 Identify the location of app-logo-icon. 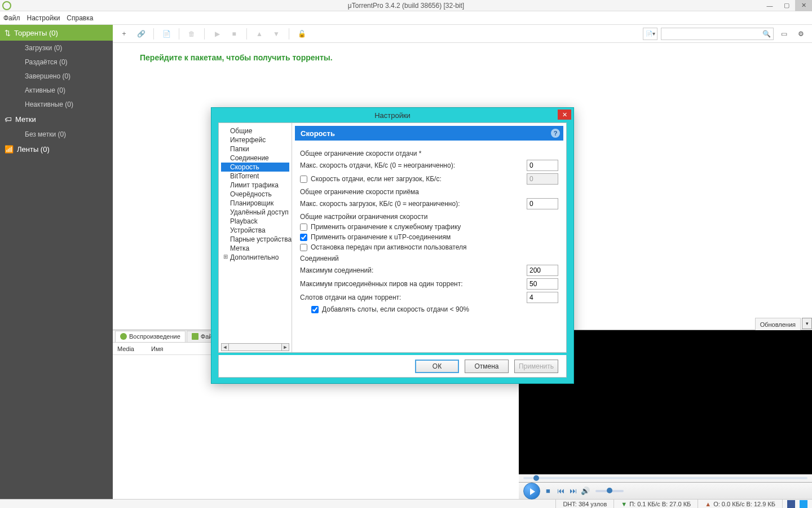
(7, 6).